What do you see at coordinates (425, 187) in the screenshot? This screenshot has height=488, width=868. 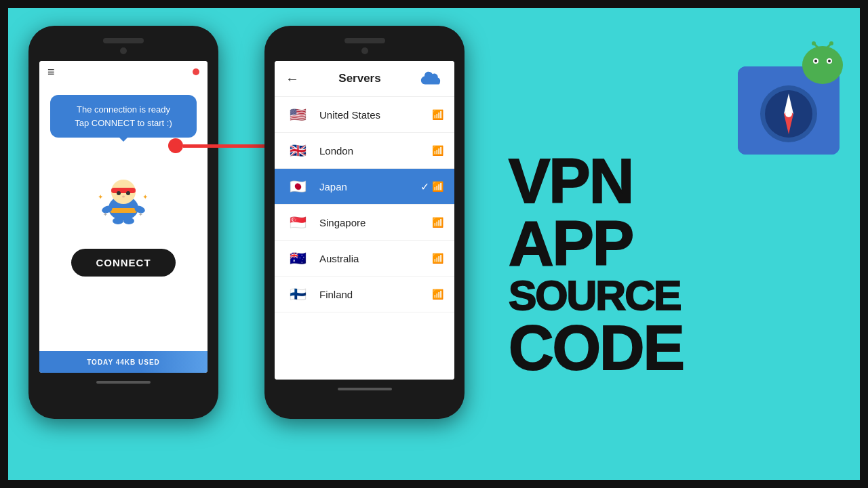 I see `selected-checkmark: ✓` at bounding box center [425, 187].